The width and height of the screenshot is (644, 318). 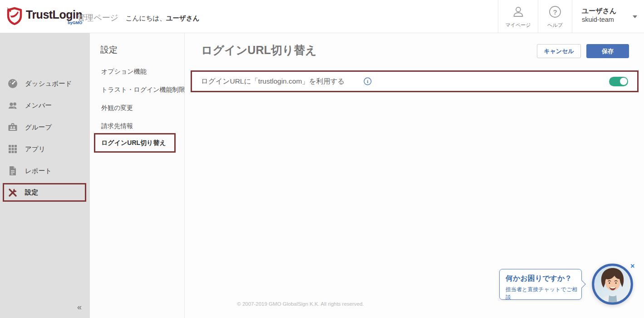 I want to click on submenu-item-billing-info: 請求先情報, so click(x=117, y=126).